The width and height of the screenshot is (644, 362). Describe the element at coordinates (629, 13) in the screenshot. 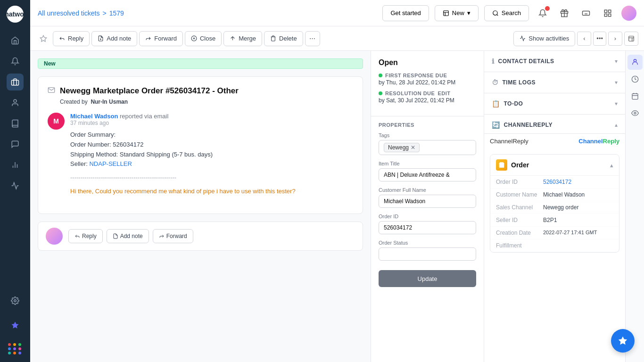

I see `user-avatar` at that location.